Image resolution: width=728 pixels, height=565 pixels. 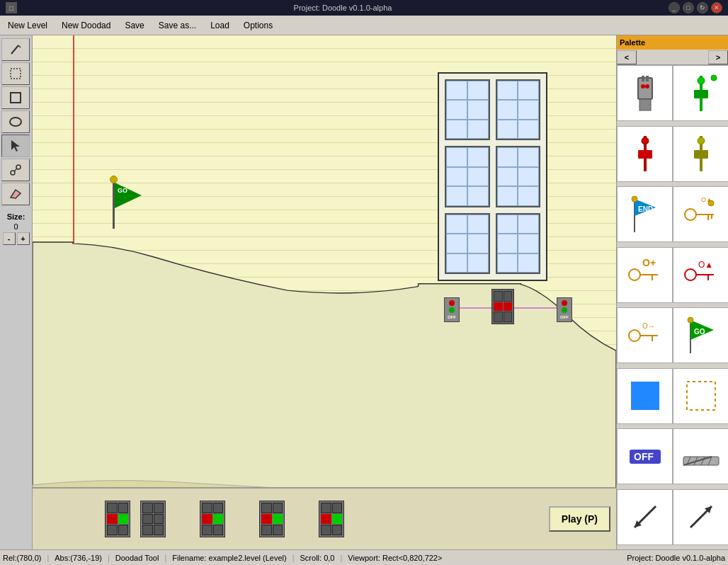 What do you see at coordinates (627, 57) in the screenshot?
I see `palette-prev-btn: <` at bounding box center [627, 57].